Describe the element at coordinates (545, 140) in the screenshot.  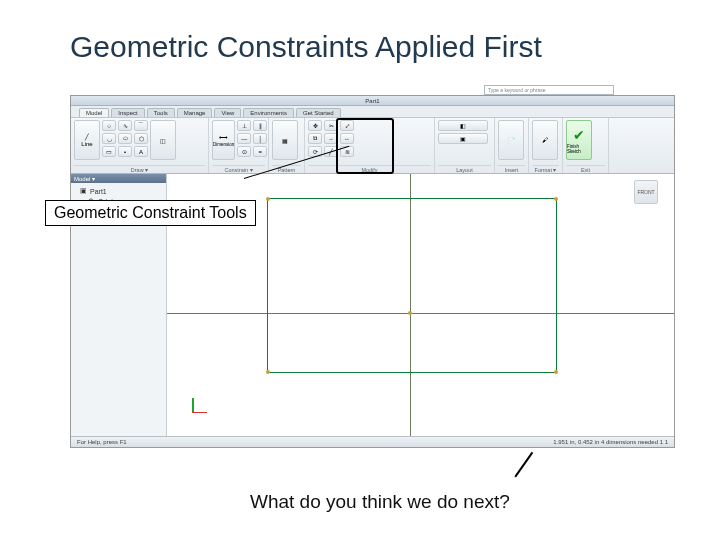
I see `format-button: 🖌` at that location.